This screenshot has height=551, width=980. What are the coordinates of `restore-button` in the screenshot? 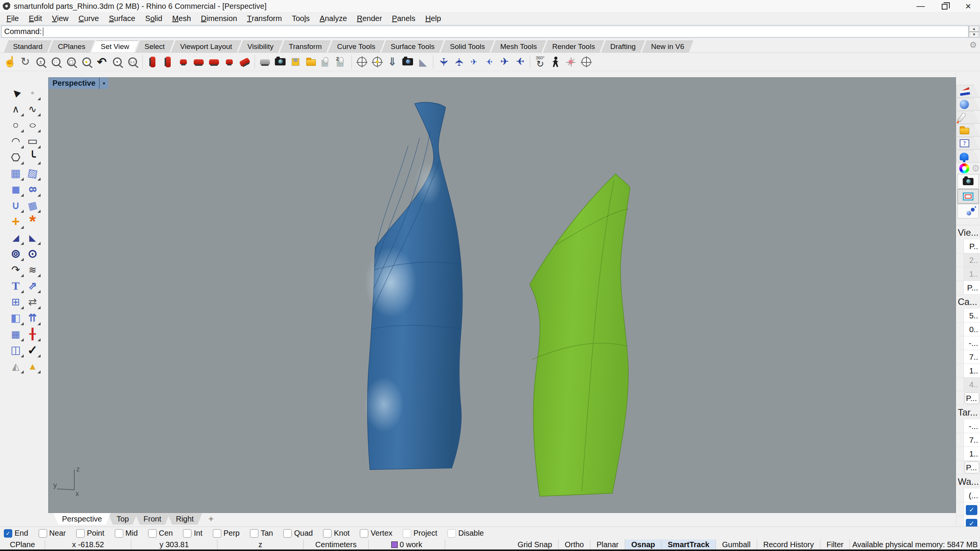 It's located at (944, 6).